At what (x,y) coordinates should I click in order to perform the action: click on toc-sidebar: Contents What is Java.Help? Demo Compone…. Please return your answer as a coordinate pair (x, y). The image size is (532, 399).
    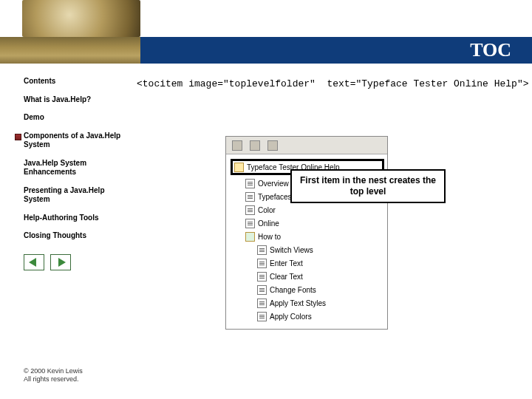
    Looking at the image, I should click on (68, 174).